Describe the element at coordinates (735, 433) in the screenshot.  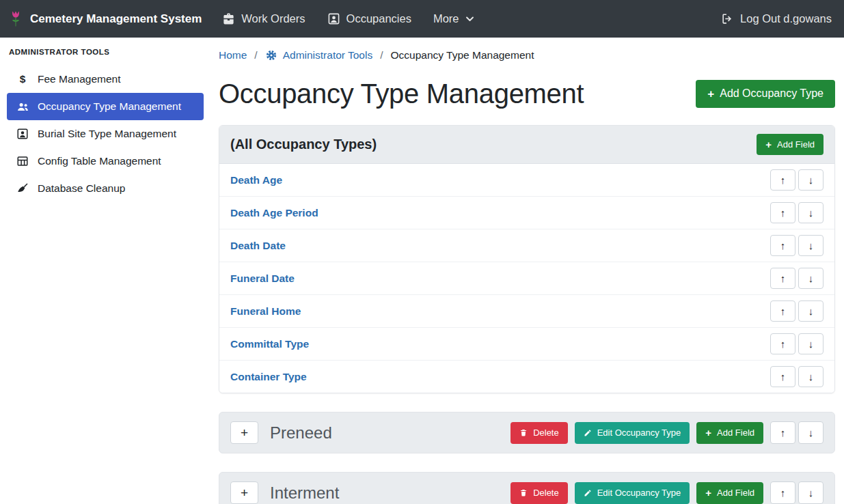
I see `add-field-label: Add Field` at that location.